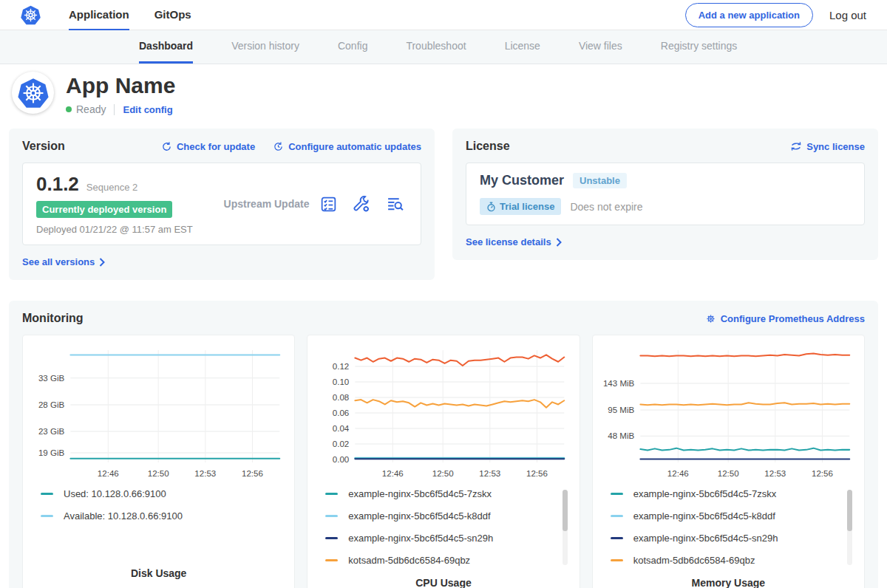  What do you see at coordinates (520, 207) in the screenshot?
I see `trial-license-badge: Trial license` at bounding box center [520, 207].